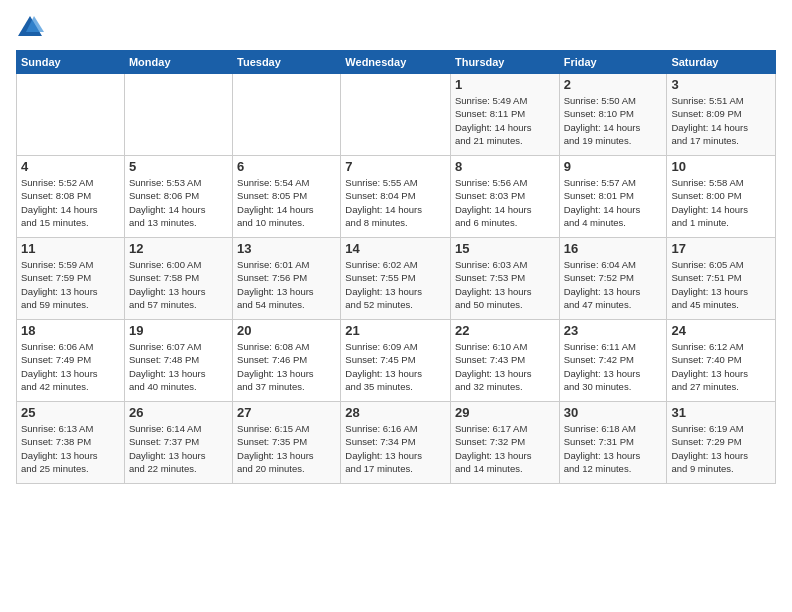 Image resolution: width=792 pixels, height=612 pixels. Describe the element at coordinates (178, 202) in the screenshot. I see `day-info: Sunrise: 5:53 AM Sunset: 8:06 PM Dayligh…` at that location.